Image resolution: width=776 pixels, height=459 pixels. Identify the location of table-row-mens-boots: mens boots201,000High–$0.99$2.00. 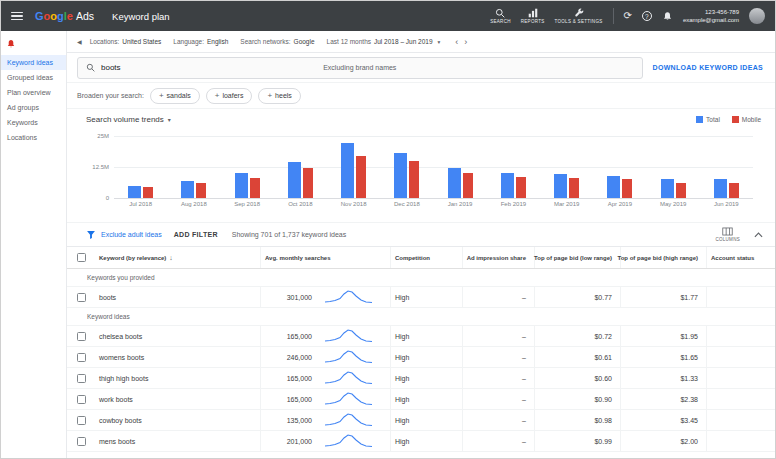
(421, 442).